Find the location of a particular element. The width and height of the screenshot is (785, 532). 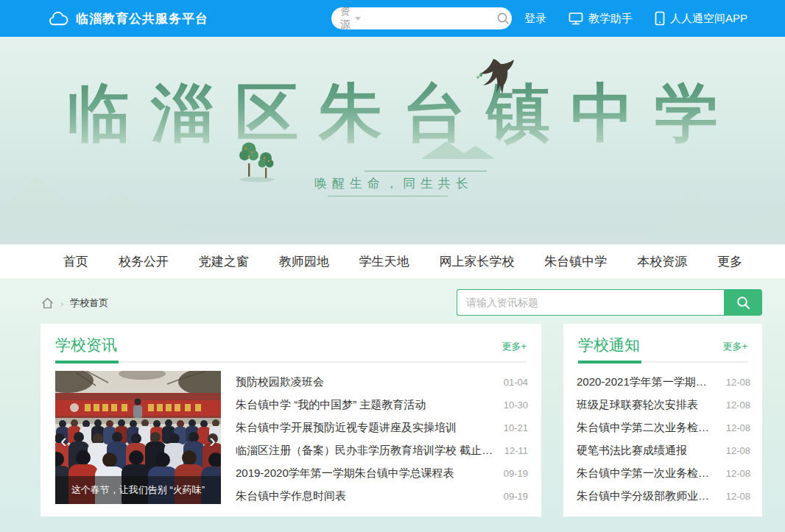

notice-item-title: 硬笔书法比赛成绩通报 is located at coordinates (637, 450).